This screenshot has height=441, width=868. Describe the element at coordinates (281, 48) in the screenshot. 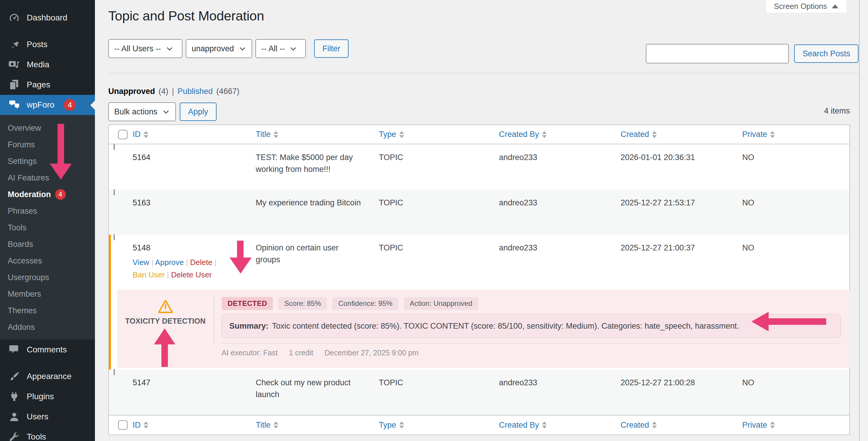

I see `type-filter-select: -- All --` at that location.